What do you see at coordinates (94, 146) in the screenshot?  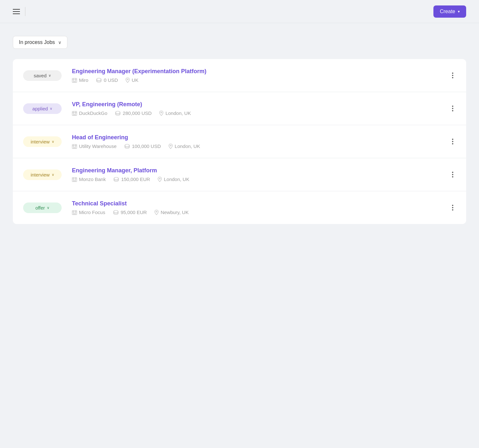 I see `job-company: Utility Warehouse` at bounding box center [94, 146].